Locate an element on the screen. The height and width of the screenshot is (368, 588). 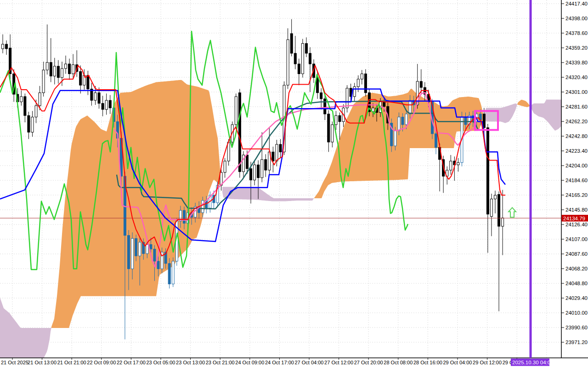
y-axis-label: 24184.60 is located at coordinates (577, 180).